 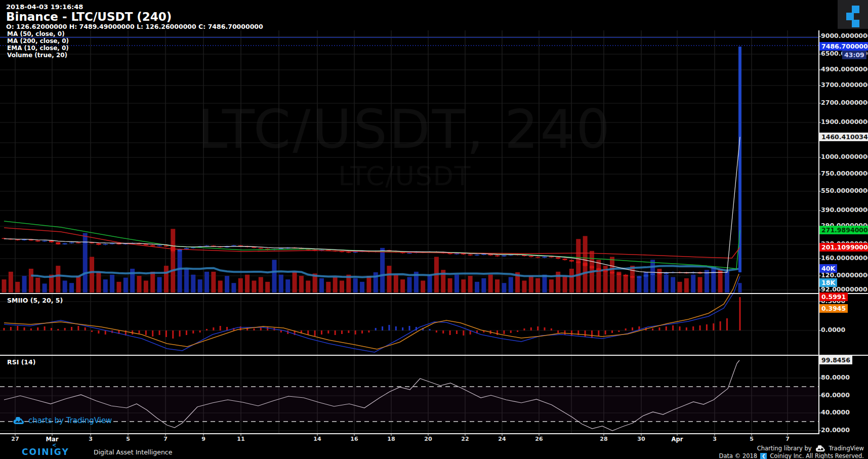 I want to click on copyright-line: Data © 2018 ❮ Coinigy Inc. All Rights Re…, so click(x=792, y=455).